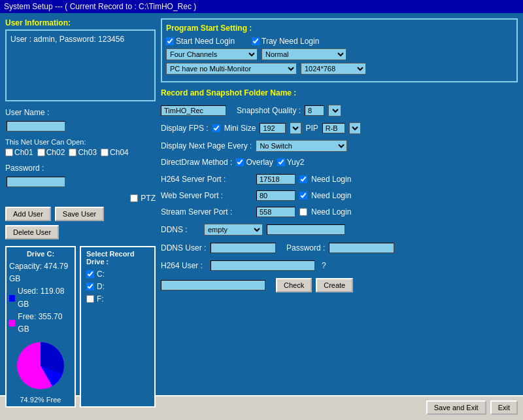 This screenshot has height=420, width=523. I want to click on used-legend: Used: 119.08 GB, so click(41, 298).